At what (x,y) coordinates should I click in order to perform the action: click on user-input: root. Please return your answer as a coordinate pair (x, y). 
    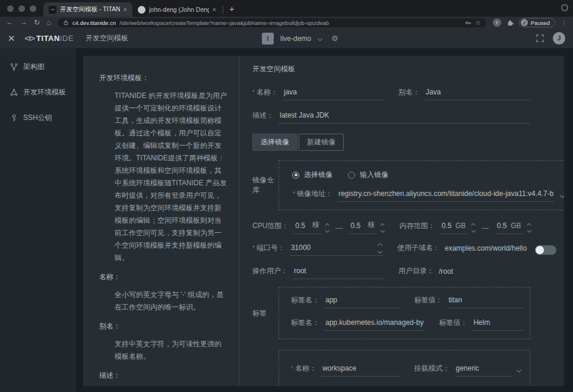
    Looking at the image, I should click on (338, 273).